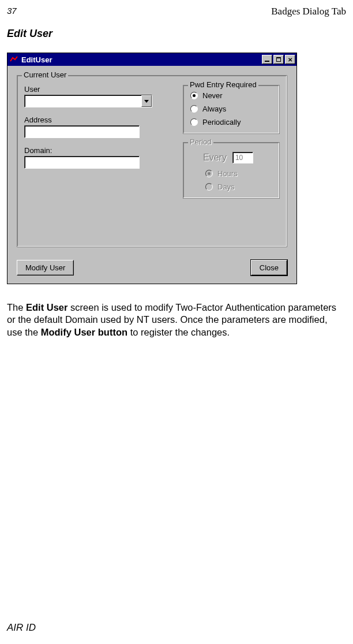 The width and height of the screenshot is (353, 644). Describe the element at coordinates (82, 132) in the screenshot. I see `address-input` at that location.